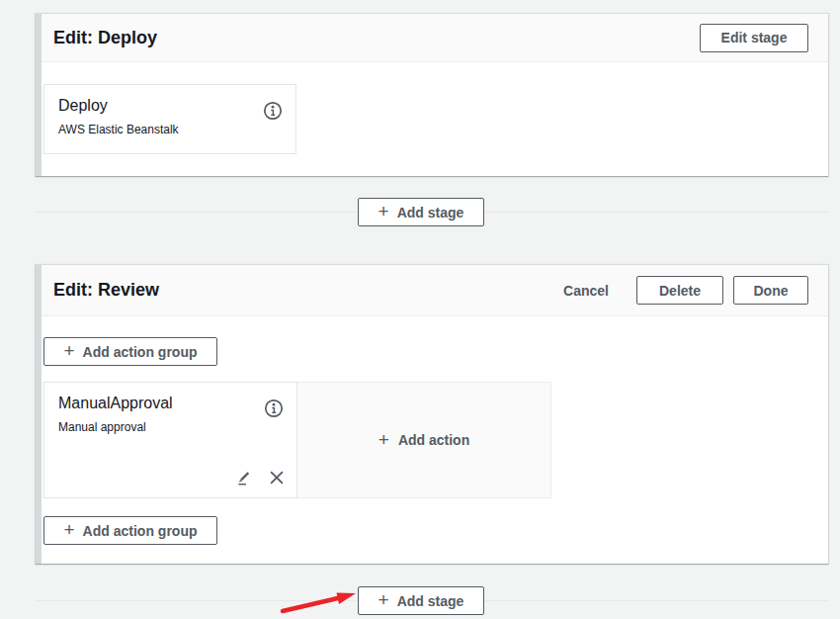  Describe the element at coordinates (434, 440) in the screenshot. I see `add-action-label: Add action` at that location.